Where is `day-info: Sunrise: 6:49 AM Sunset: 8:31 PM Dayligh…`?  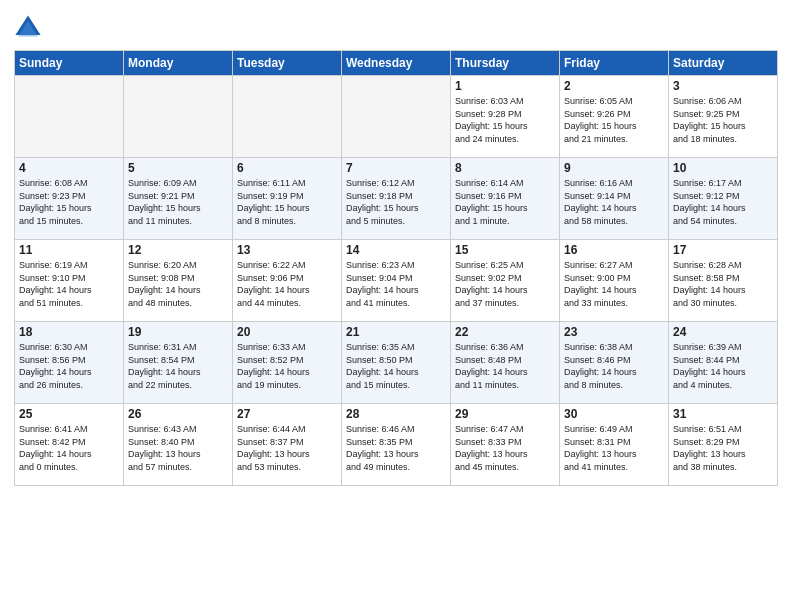
day-info: Sunrise: 6:49 AM Sunset: 8:31 PM Dayligh… is located at coordinates (614, 448).